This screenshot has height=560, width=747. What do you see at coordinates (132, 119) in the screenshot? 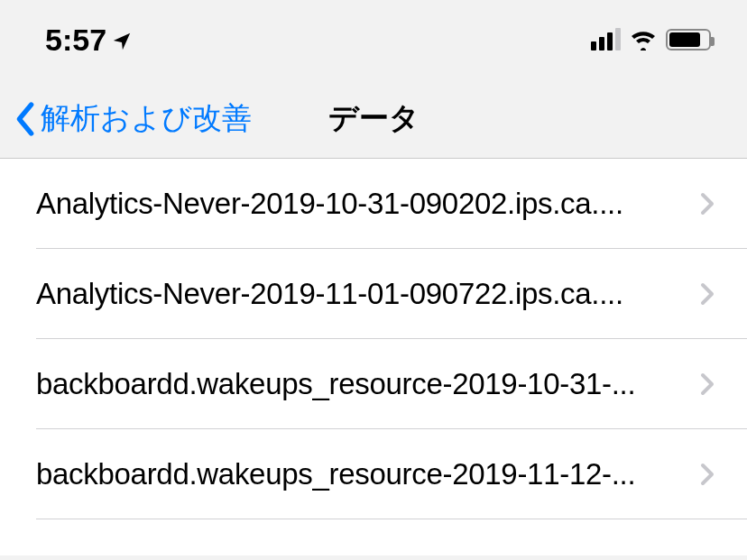
I see `back-button: 解析および改善` at bounding box center [132, 119].